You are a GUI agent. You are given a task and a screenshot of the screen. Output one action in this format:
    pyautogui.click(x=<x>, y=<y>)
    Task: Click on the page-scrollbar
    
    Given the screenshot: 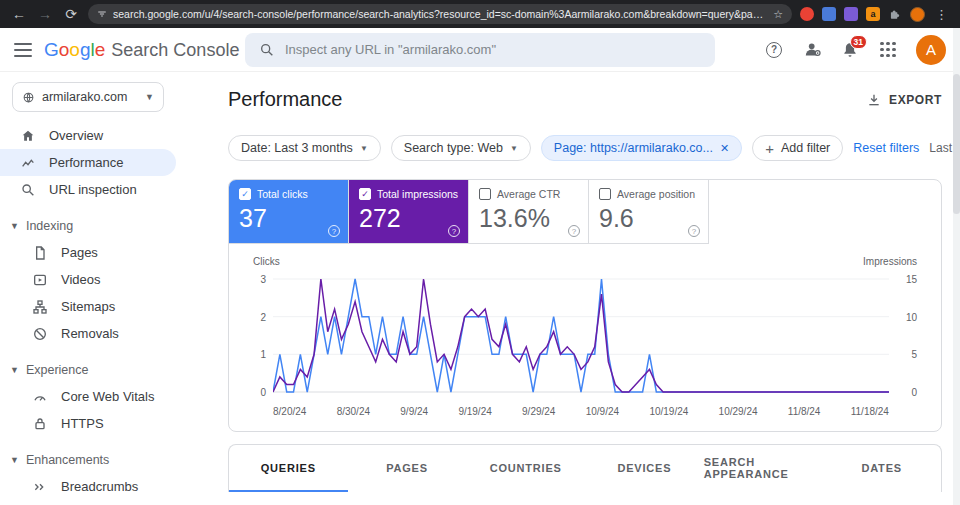 What is the action you would take?
    pyautogui.click(x=956, y=266)
    